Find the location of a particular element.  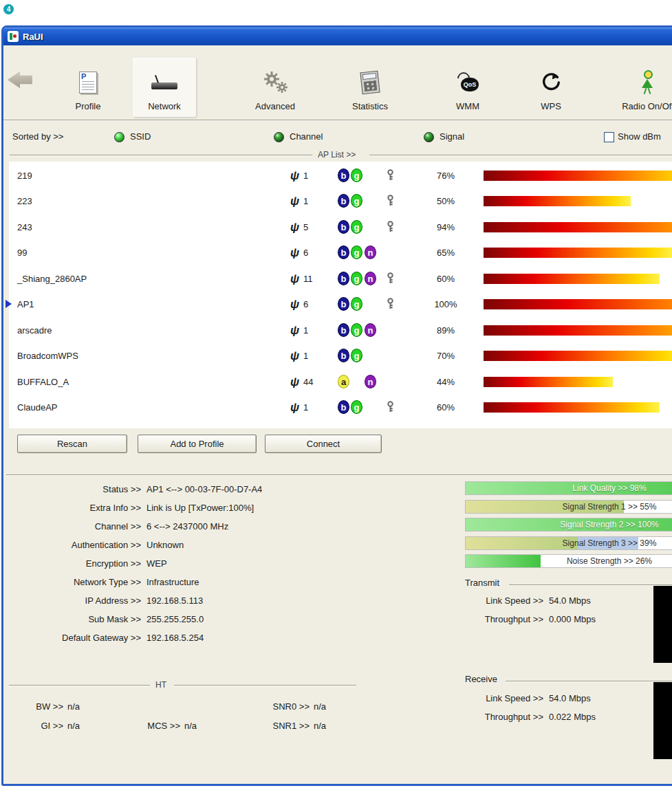

selected-ap-arrow is located at coordinates (8, 304).